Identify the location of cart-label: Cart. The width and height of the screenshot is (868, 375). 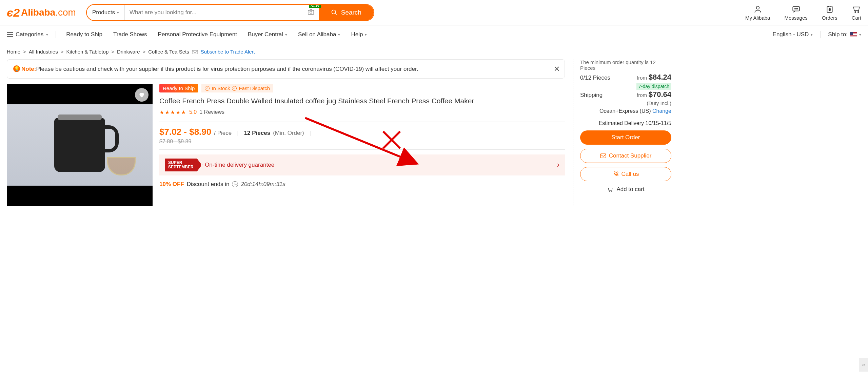
(856, 18).